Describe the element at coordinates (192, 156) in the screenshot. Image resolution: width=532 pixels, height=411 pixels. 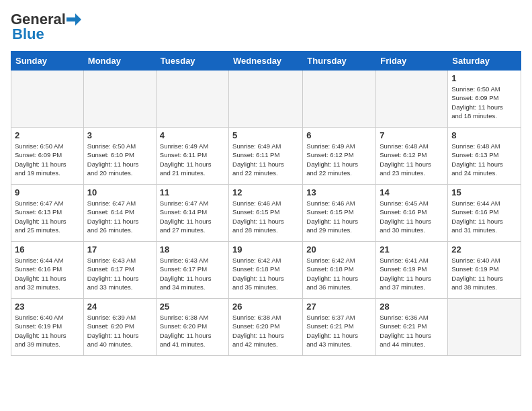
I see `day-cell: 4Sunrise: 6:49 AM Sunset: 6:11 PM Daylig…` at that location.